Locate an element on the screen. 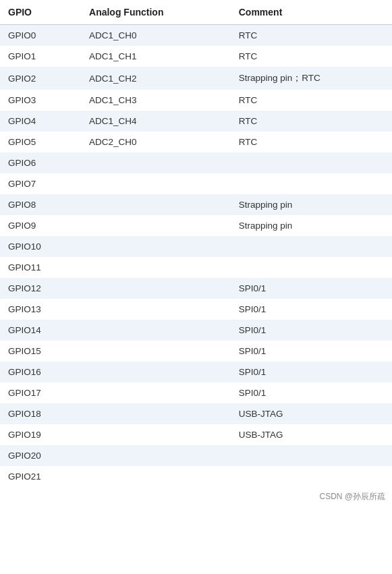 This screenshot has height=574, width=392. cell-analog: ADC1_CH2 is located at coordinates (156, 78).